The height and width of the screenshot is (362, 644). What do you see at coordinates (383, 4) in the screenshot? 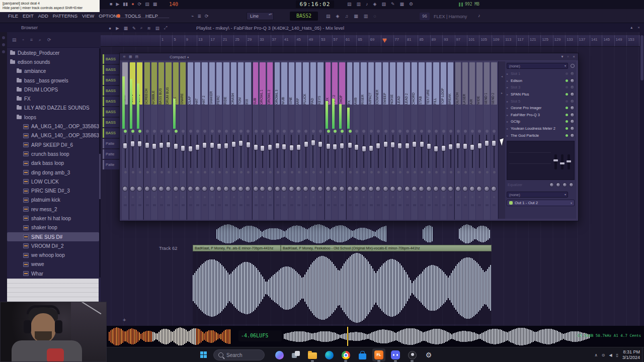
I see `toolbar-icon: ▧` at bounding box center [383, 4].